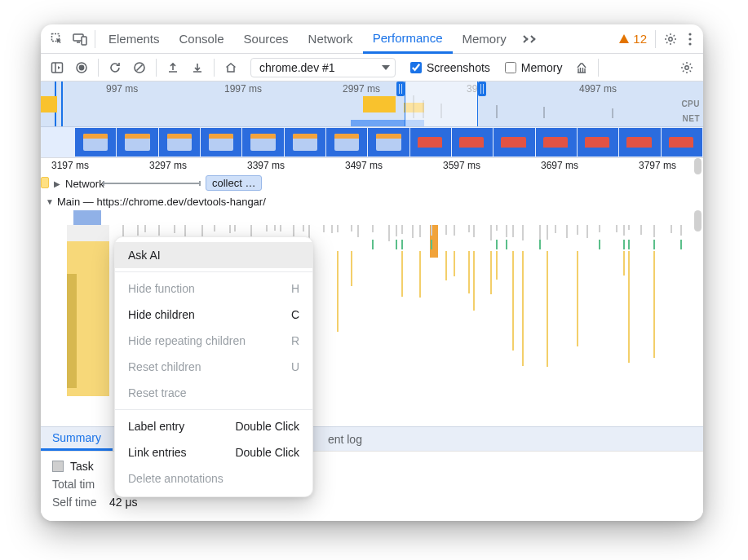  I want to click on home-icon, so click(231, 68).